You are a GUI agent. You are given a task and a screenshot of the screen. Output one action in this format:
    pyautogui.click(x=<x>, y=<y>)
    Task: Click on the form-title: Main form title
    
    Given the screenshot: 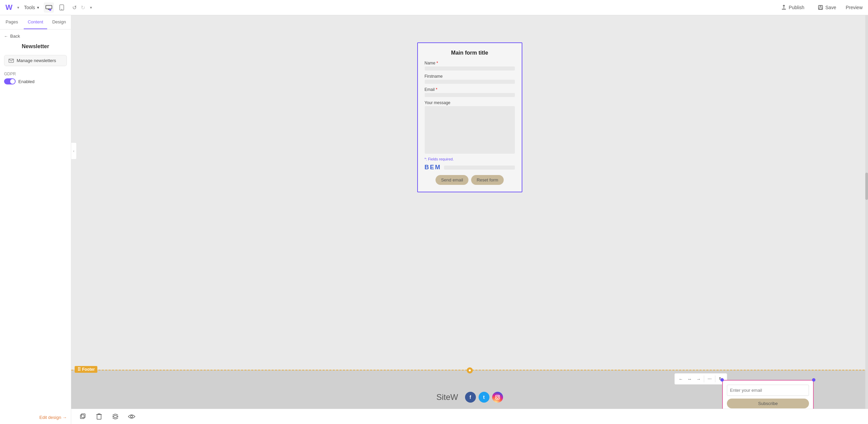 What is the action you would take?
    pyautogui.click(x=470, y=53)
    